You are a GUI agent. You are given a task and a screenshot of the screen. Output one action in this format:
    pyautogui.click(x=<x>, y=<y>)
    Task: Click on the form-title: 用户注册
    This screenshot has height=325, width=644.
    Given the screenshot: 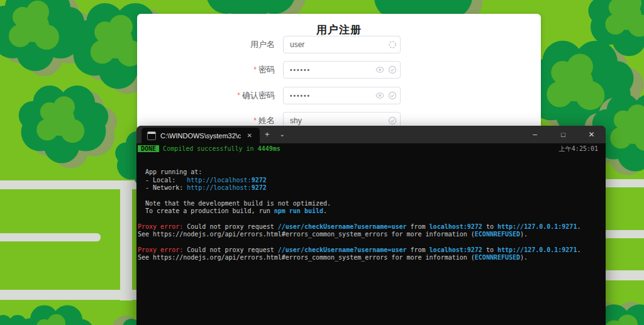 What is the action you would take?
    pyautogui.click(x=339, y=25)
    